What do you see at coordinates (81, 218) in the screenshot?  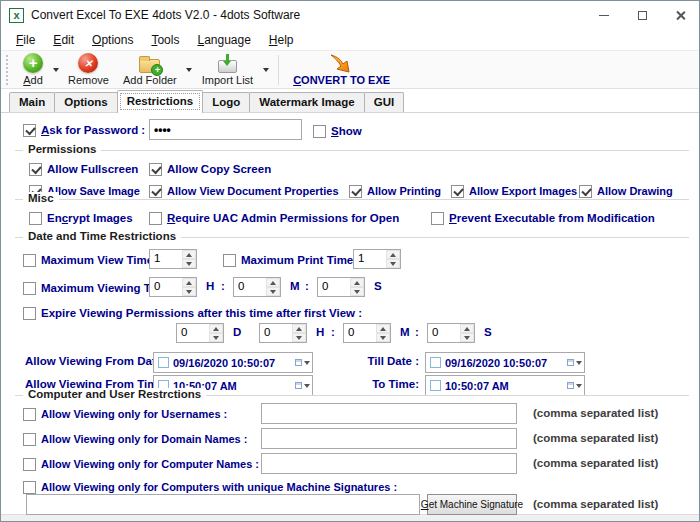 I see `encrypt-images-checkbox: Encrypt Images` at bounding box center [81, 218].